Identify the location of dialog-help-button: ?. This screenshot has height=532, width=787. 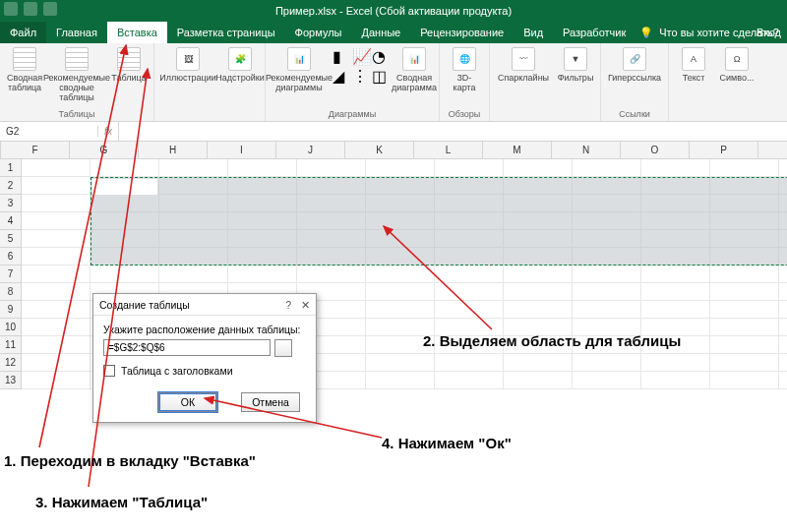
(288, 305).